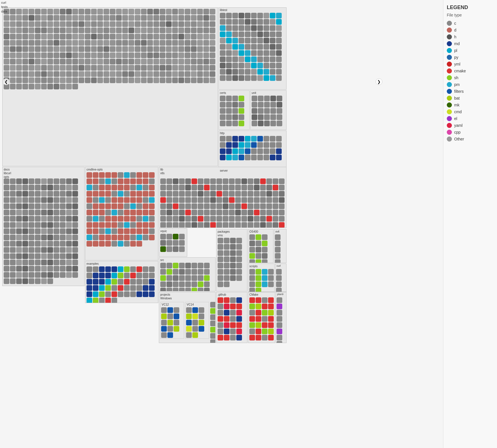  What do you see at coordinates (44, 232) in the screenshot?
I see `docs-files: (function() { var area = document.curren…` at bounding box center [44, 232].